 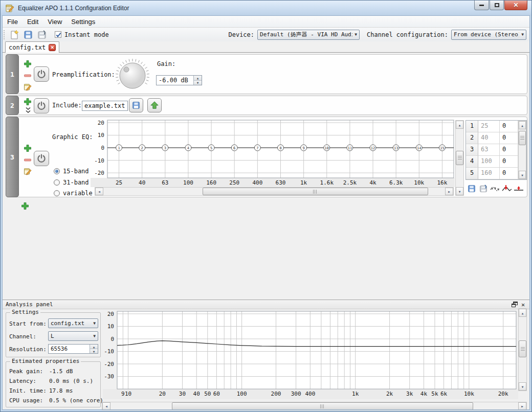 What do you see at coordinates (12, 157) in the screenshot?
I see `row-number-tab: 3` at bounding box center [12, 157].